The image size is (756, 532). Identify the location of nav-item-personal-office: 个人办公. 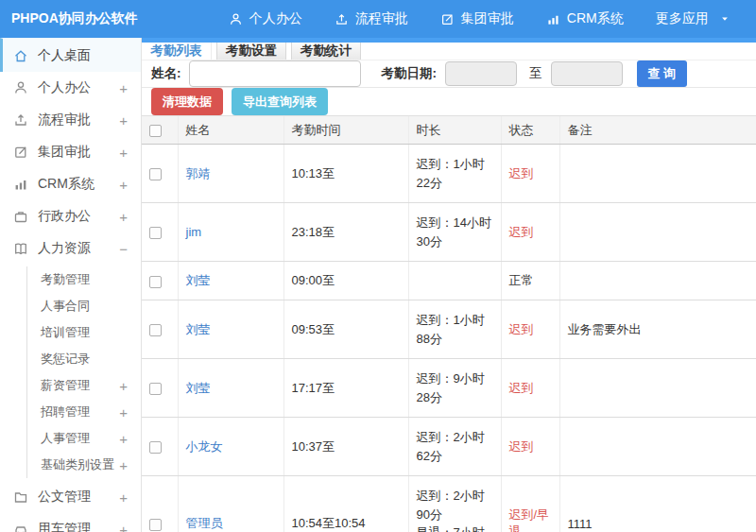
(266, 19).